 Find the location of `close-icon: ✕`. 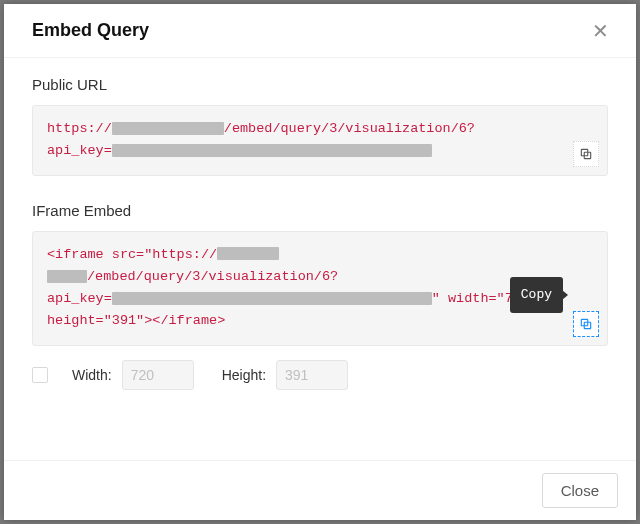

close-icon: ✕ is located at coordinates (600, 31).